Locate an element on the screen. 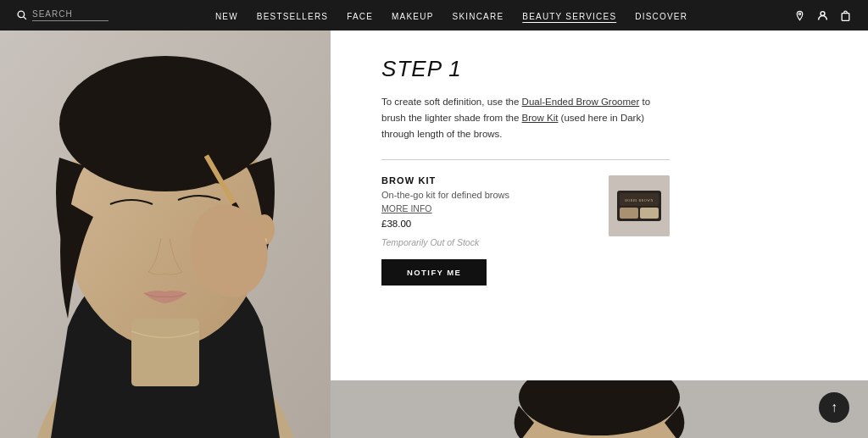 This screenshot has width=868, height=438. product-price: £38.00 is located at coordinates (487, 224).